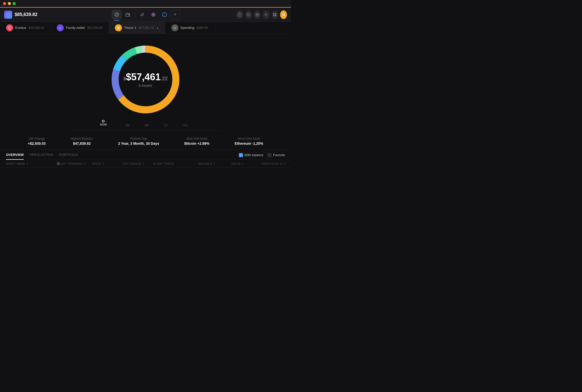  Describe the element at coordinates (274, 164) in the screenshot. I see `col-portfolio-pct: PORTFOLIO % ⇅` at that location.